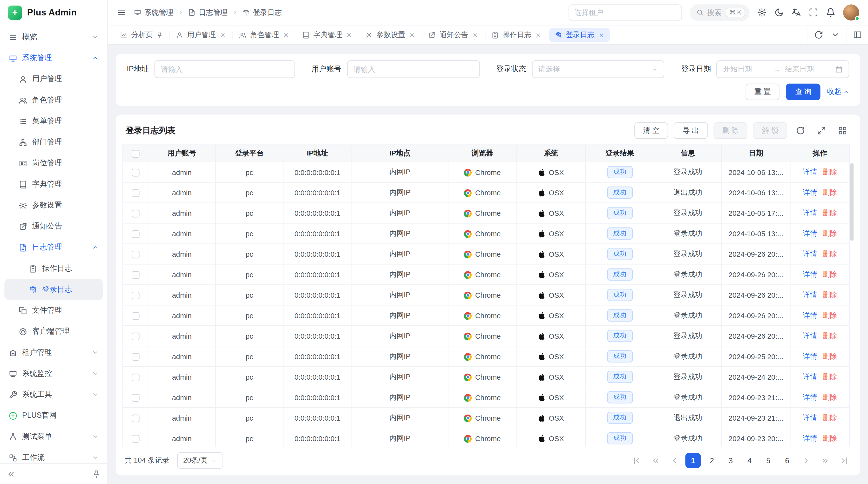 The height and width of the screenshot is (484, 868). What do you see at coordinates (54, 247) in the screenshot?
I see `sidebar-item-log-mgmt: 日志管理` at bounding box center [54, 247].